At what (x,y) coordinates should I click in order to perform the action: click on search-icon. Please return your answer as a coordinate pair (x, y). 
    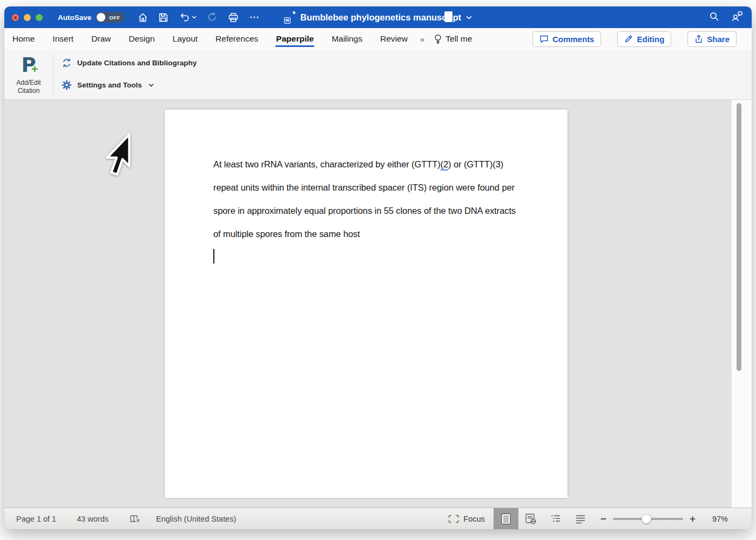
    Looking at the image, I should click on (714, 17).